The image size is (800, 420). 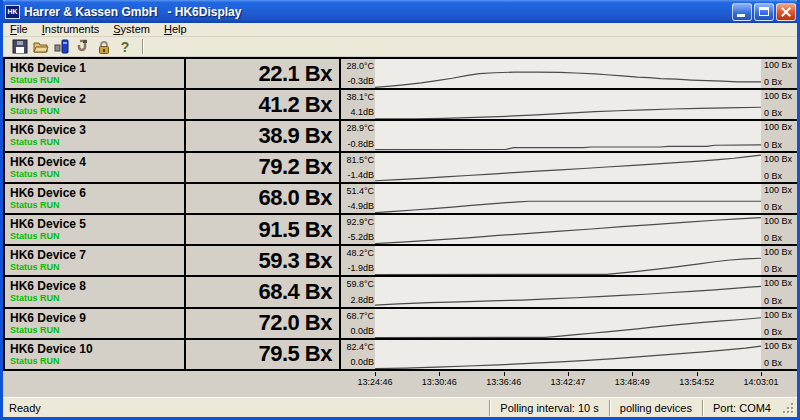 I want to click on status-port: Port: COM4, so click(x=742, y=408).